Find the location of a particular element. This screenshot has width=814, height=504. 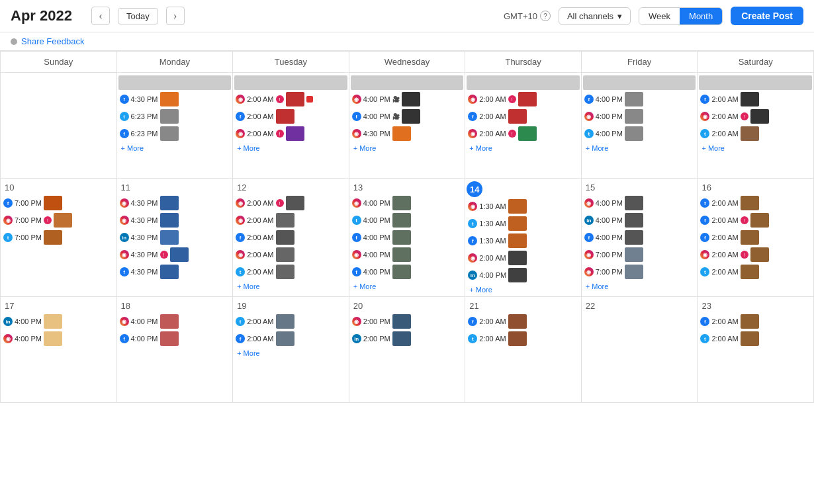

more-link-w1-mon: + More is located at coordinates (175, 148).